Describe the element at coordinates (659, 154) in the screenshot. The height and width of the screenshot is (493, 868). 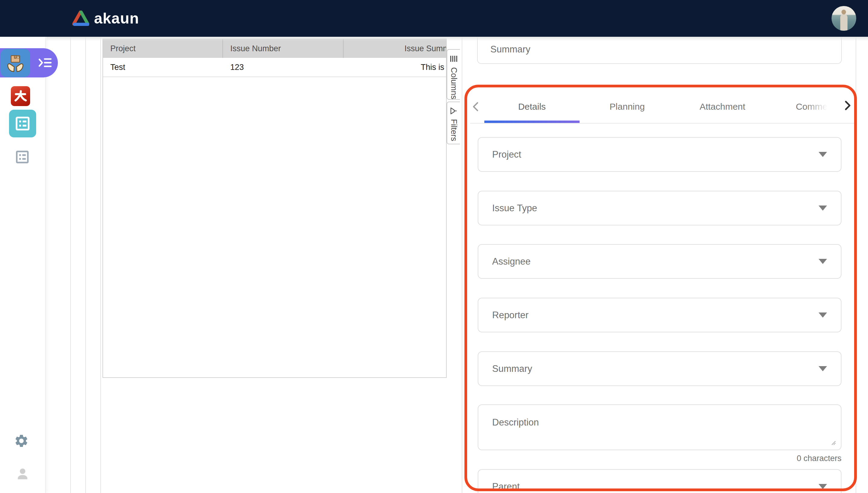
I see `project-select: Project` at that location.